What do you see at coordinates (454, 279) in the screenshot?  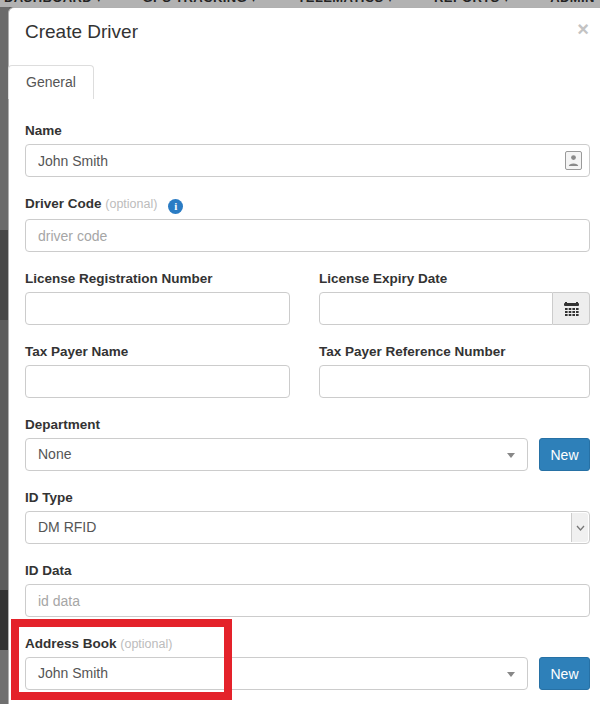 I see `license-expiry-label: License Expiry Date` at bounding box center [454, 279].